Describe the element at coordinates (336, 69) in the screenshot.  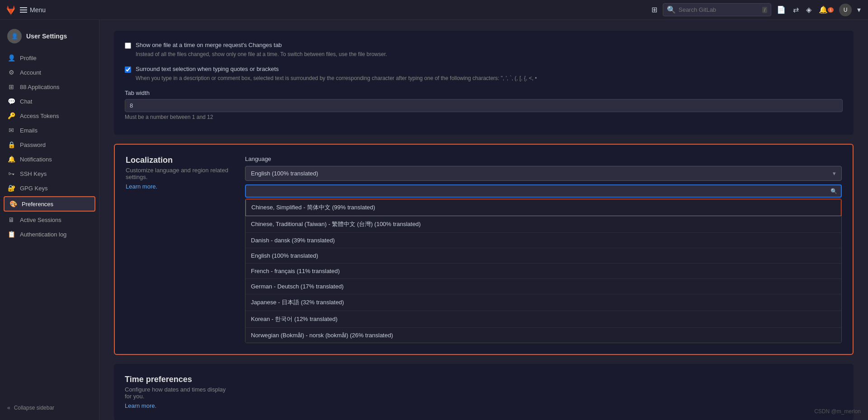
I see `surround-text-label: Surround text selection when typing quot…` at that location.